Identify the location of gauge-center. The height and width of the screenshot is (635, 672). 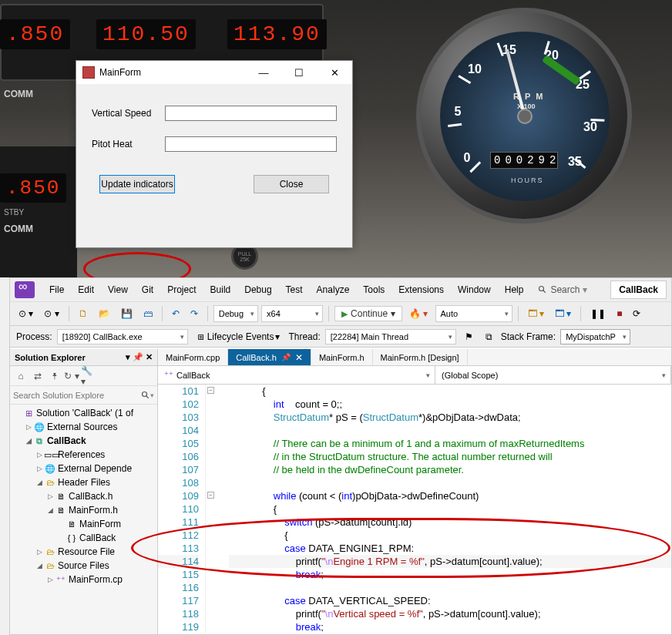
(525, 116).